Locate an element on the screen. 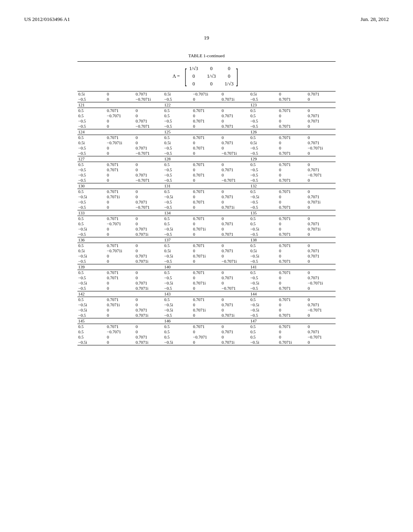 Image resolution: width=413 pixels, height=532 pixels. index-cell: 146 is located at coordinates (206, 321).